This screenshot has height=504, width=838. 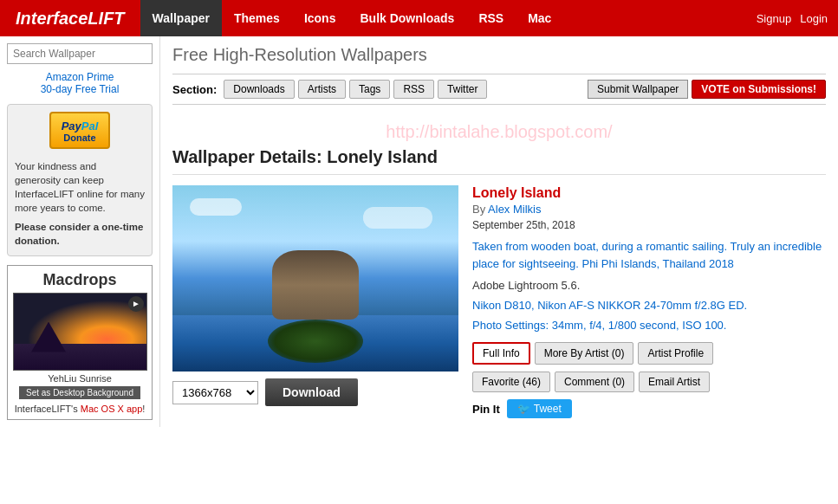 What do you see at coordinates (80, 89) in the screenshot?
I see `amazon-link-line2: 30-day Free Trial` at bounding box center [80, 89].